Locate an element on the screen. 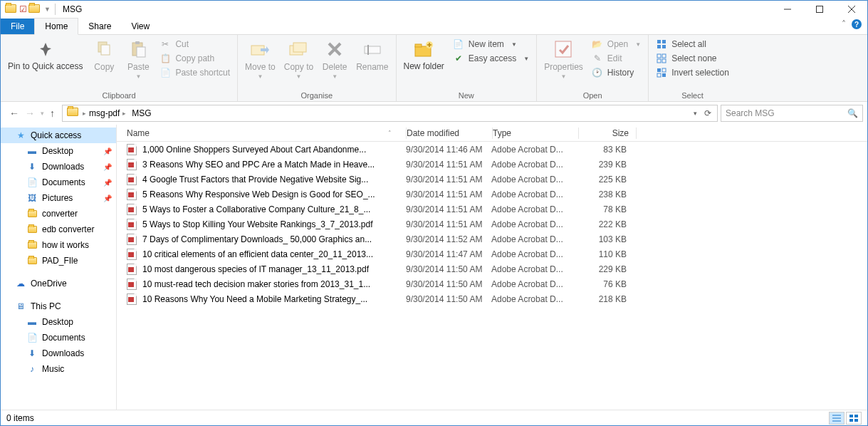  tab-view: View is located at coordinates (140, 26).